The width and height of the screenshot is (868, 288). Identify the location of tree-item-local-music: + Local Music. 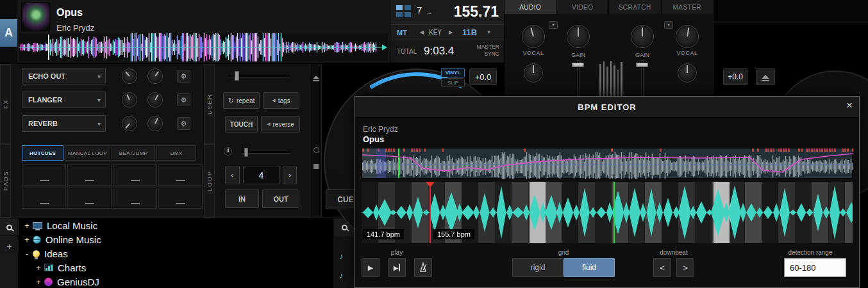
(171, 225).